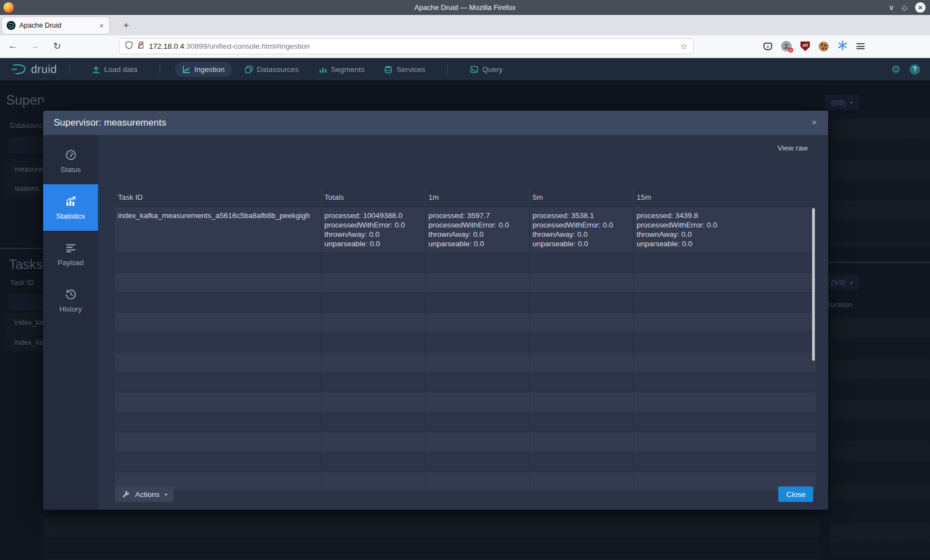 The image size is (930, 560). I want to click on nav-item-ingestion: Ingestion, so click(204, 70).